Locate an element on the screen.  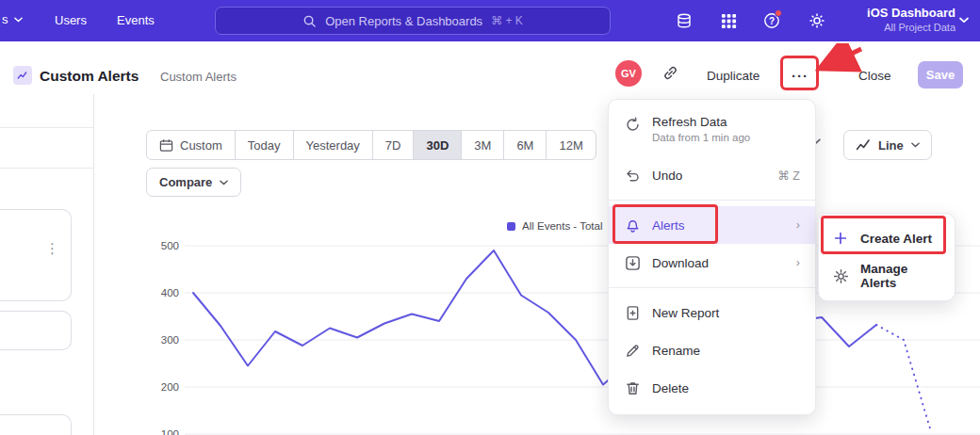
menu-item-delete: Delete is located at coordinates (712, 388).